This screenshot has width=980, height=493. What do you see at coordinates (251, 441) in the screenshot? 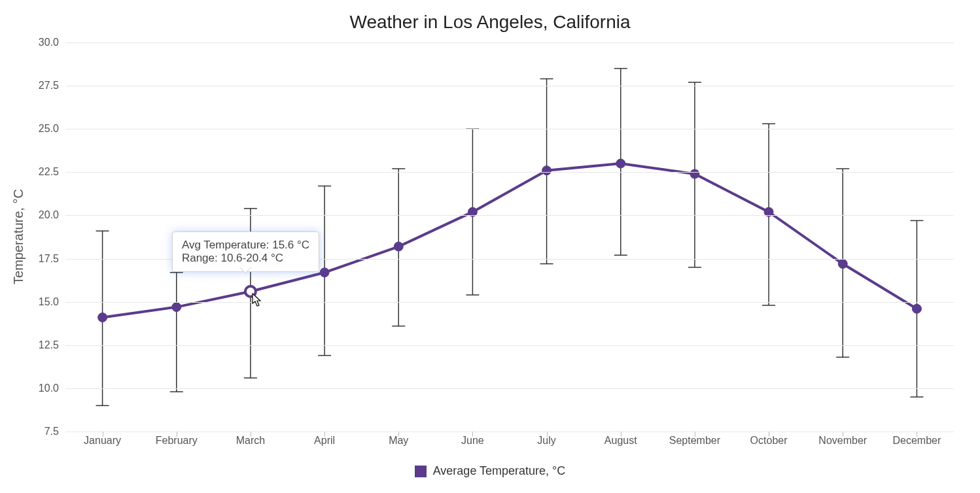
I see `x-tick-label: March` at bounding box center [251, 441].